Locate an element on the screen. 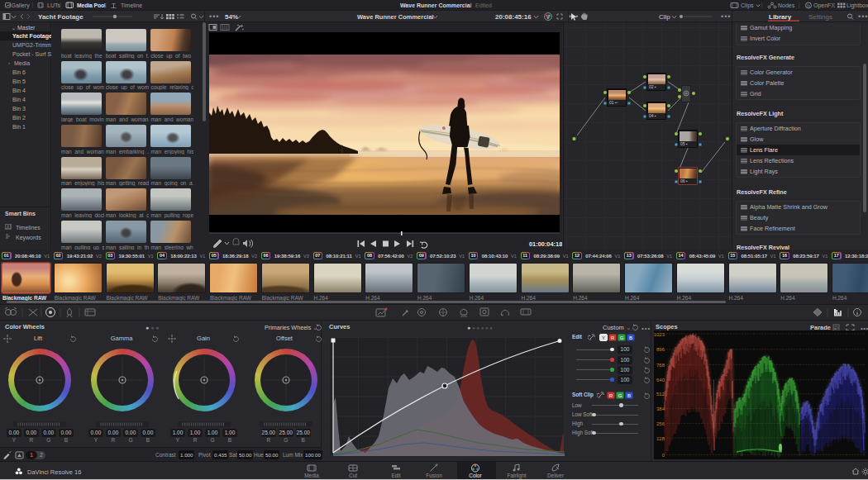 Image resolution: width=868 pixels, height=480 pixels. svg-text: 896 is located at coordinates (661, 349).